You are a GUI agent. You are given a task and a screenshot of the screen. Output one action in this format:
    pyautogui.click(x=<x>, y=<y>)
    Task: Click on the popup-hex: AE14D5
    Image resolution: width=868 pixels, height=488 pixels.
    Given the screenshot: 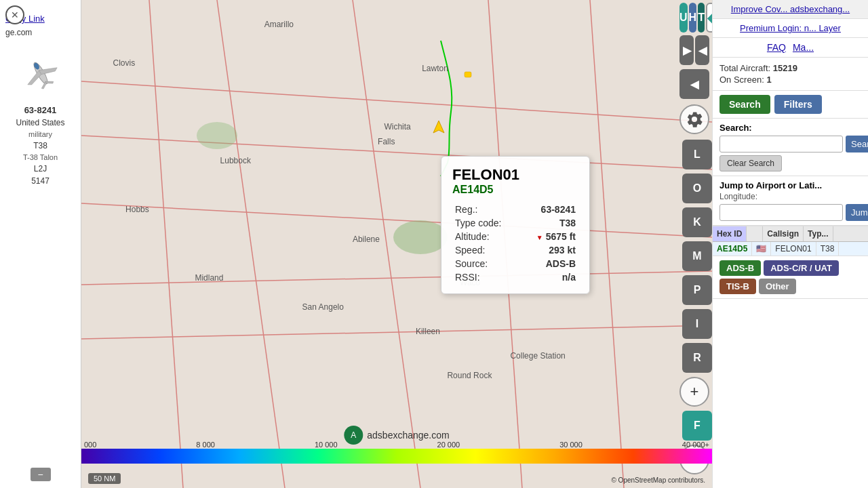 What is the action you would take?
    pyautogui.click(x=515, y=190)
    